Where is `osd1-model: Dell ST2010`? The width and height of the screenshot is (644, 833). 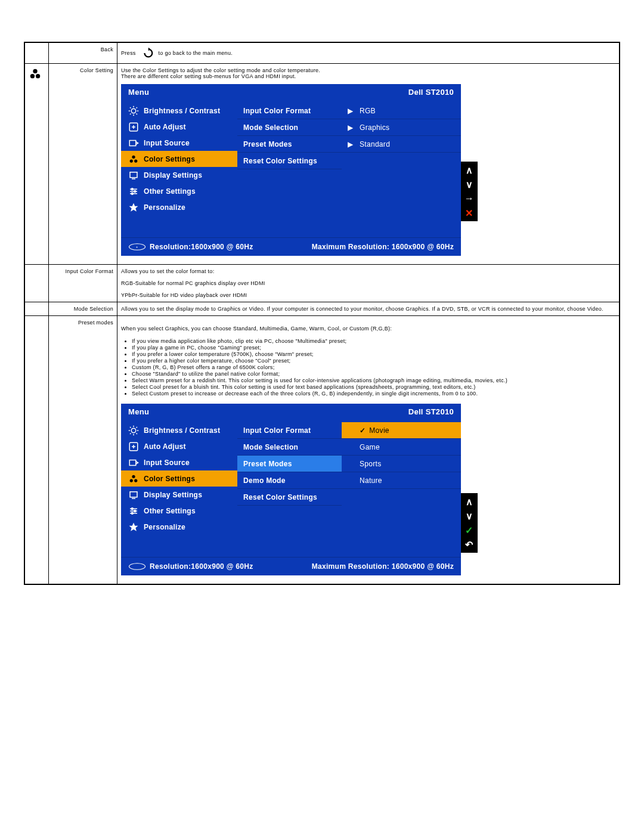 osd1-model: Dell ST2010 is located at coordinates (431, 92).